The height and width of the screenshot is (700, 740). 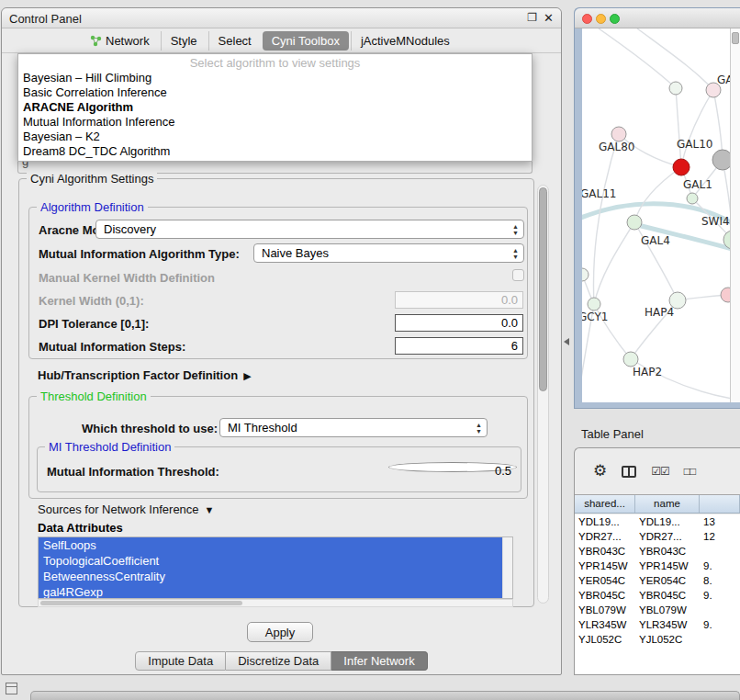 I want to click on sources-section-toggle: Sources for Network Inference▼, so click(x=126, y=509).